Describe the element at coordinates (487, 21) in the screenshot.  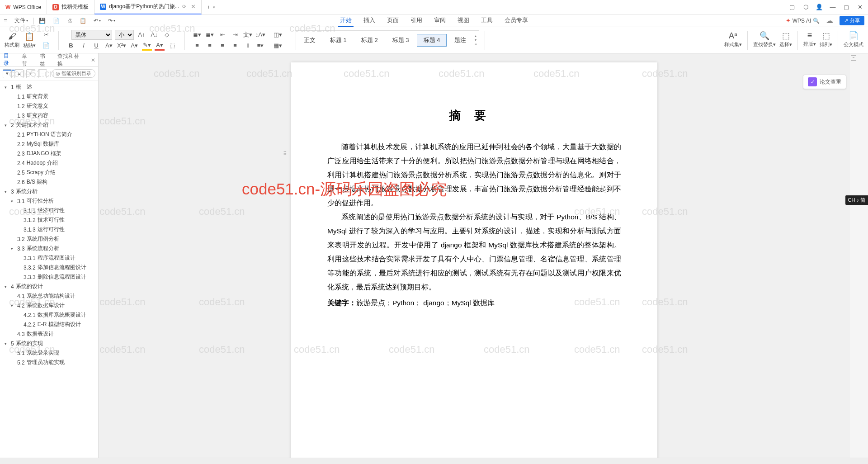
I see `ribbon-tab-tools: 工具` at that location.